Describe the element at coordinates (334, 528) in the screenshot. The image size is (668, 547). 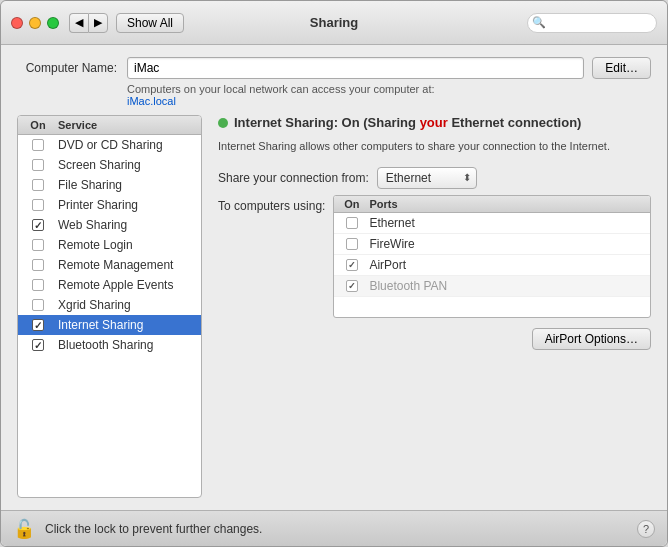
I see `bottom-bar: 🔓 Click the lock to prevent further chan…` at that location.